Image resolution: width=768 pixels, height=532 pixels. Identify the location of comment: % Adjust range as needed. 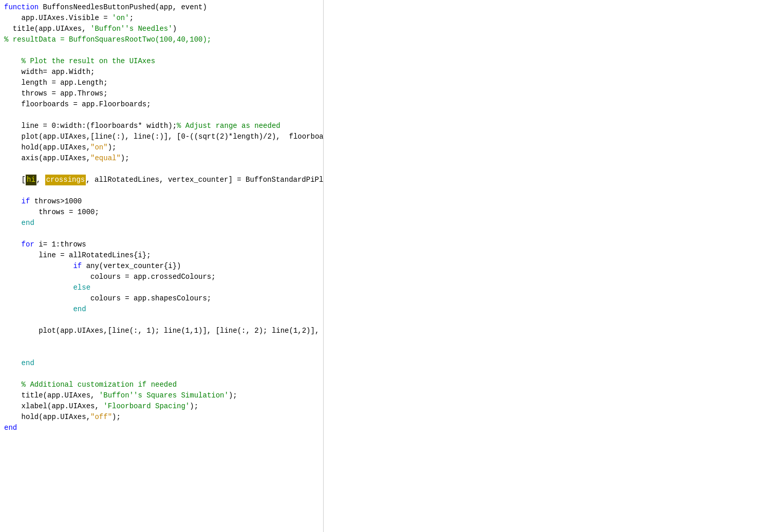
(229, 126).